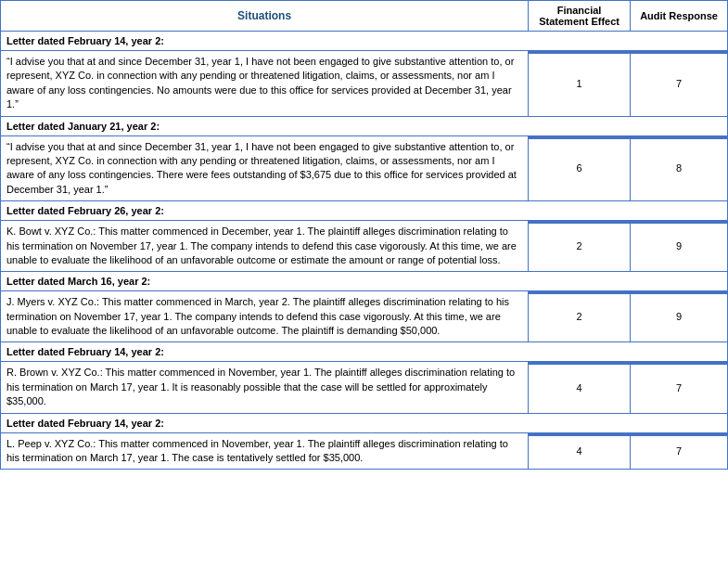 This screenshot has height=567, width=728. I want to click on section-header-text-2: Letter dated January 21, year 2:, so click(364, 126).